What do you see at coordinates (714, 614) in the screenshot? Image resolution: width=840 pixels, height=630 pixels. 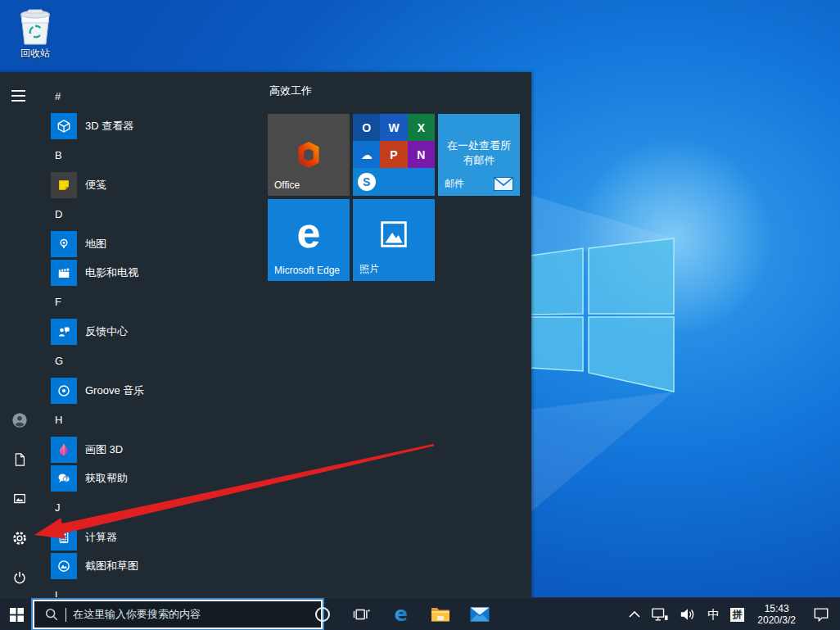 I see `ime-language-indicator: 中` at bounding box center [714, 614].